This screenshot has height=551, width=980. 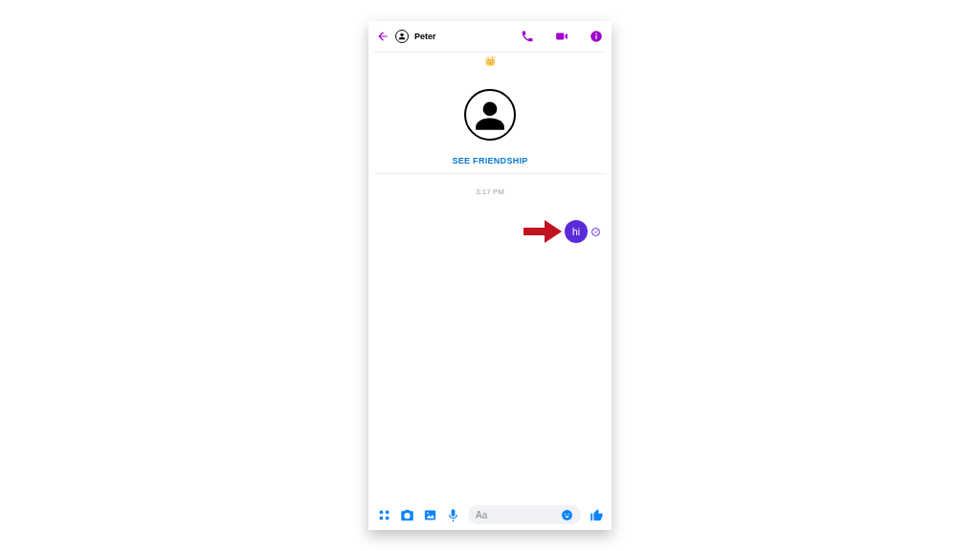 I want to click on contact-avatar-small, so click(x=402, y=36).